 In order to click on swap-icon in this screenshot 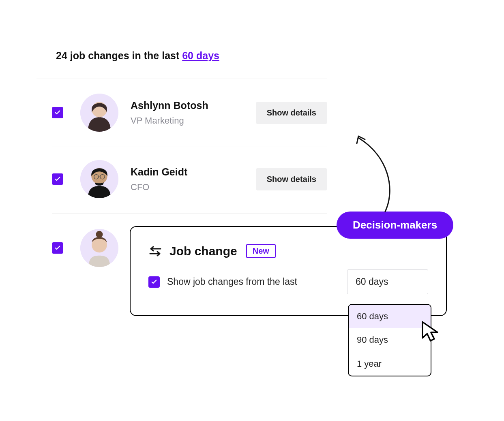, I will do `click(155, 251)`.